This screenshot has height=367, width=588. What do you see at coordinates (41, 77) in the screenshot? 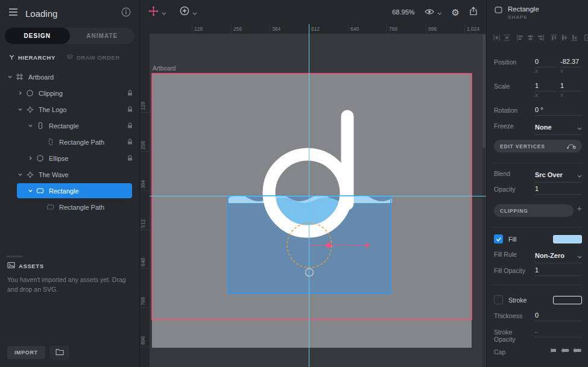
I see `tree-item-label: Artboard` at bounding box center [41, 77].